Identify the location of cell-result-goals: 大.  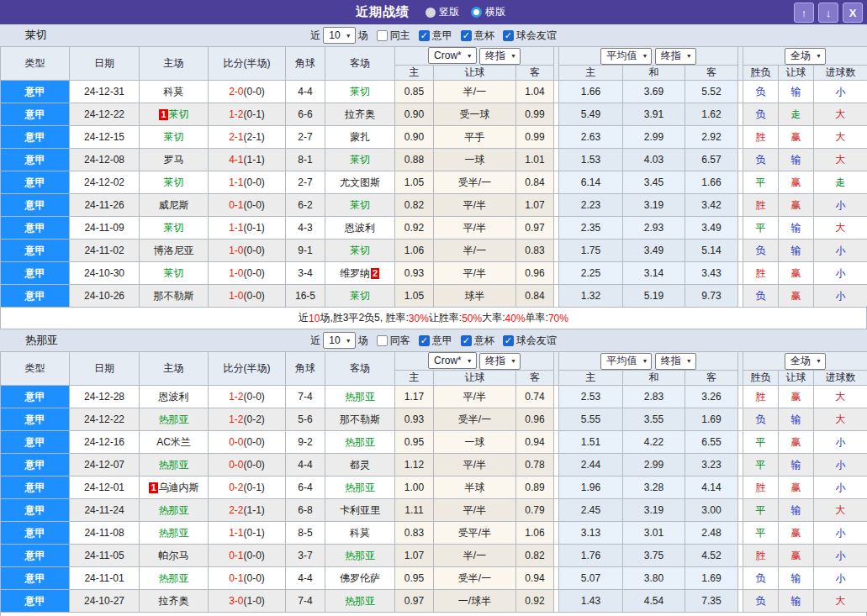
(841, 397).